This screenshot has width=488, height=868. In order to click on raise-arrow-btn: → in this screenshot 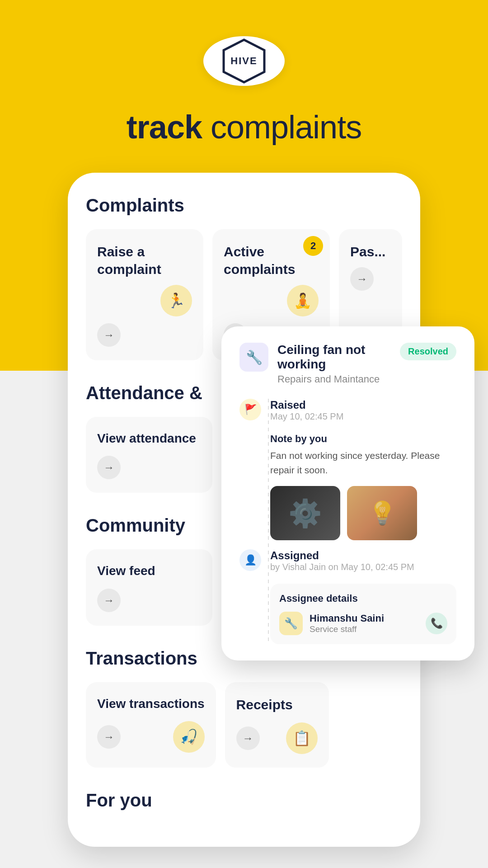, I will do `click(109, 335)`.